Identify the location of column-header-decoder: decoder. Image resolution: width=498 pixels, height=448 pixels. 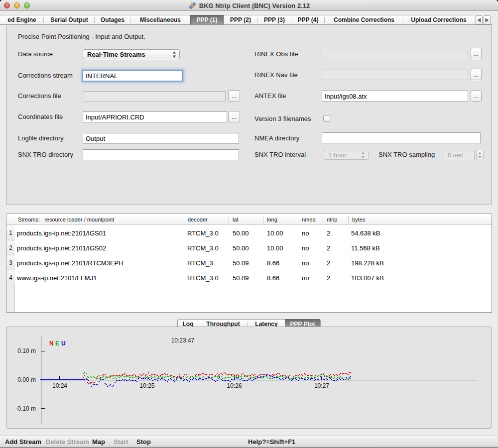
(206, 220).